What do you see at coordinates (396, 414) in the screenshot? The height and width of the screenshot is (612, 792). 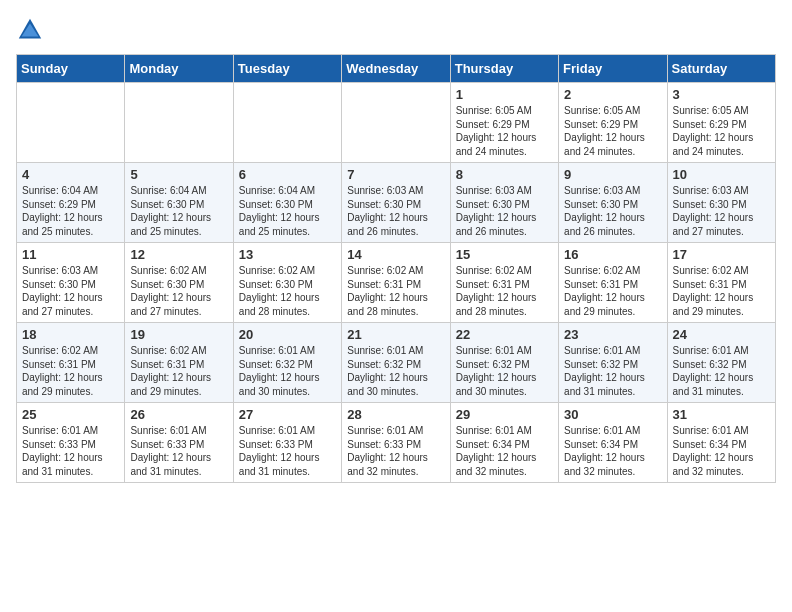 I see `day-number: 28` at bounding box center [396, 414].